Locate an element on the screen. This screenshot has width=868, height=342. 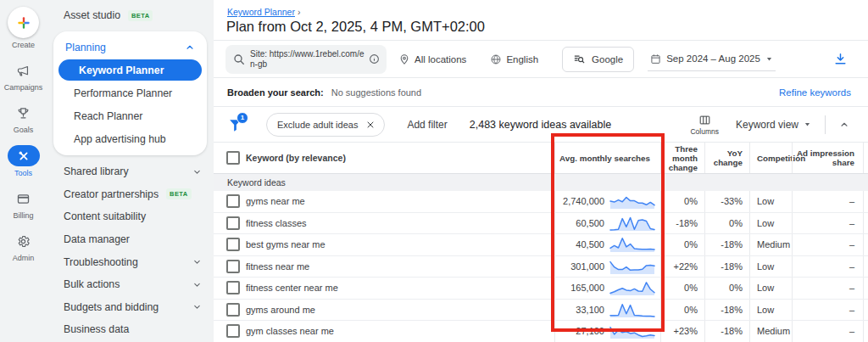
rail-item-admin: Admin is located at coordinates (24, 246).